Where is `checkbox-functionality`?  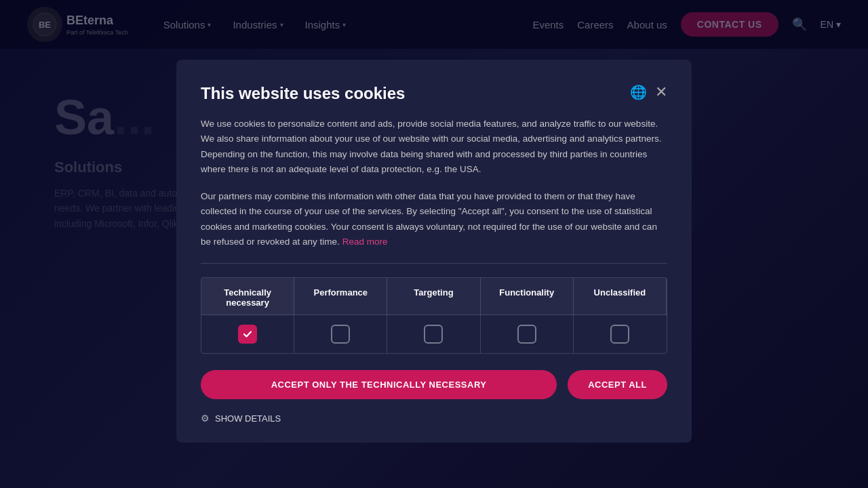 checkbox-functionality is located at coordinates (527, 334).